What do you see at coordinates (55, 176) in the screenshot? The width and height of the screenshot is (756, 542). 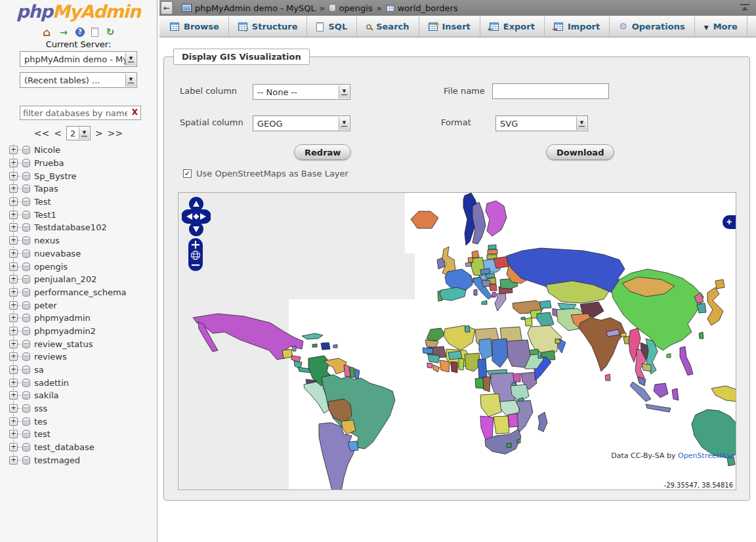 I see `database-link: Sp_Bystre` at bounding box center [55, 176].